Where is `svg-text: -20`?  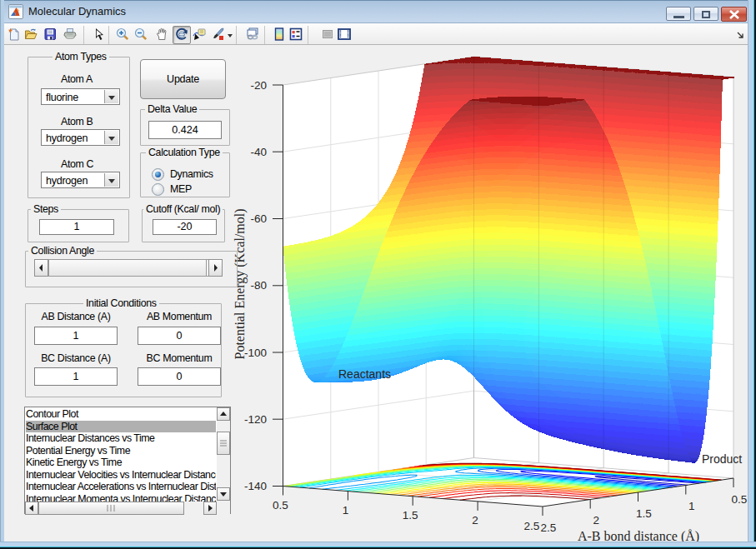 svg-text: -20 is located at coordinates (258, 85).